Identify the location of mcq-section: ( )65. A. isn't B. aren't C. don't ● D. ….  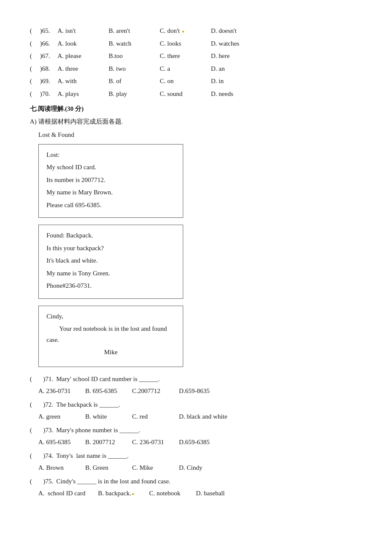
(196, 62).